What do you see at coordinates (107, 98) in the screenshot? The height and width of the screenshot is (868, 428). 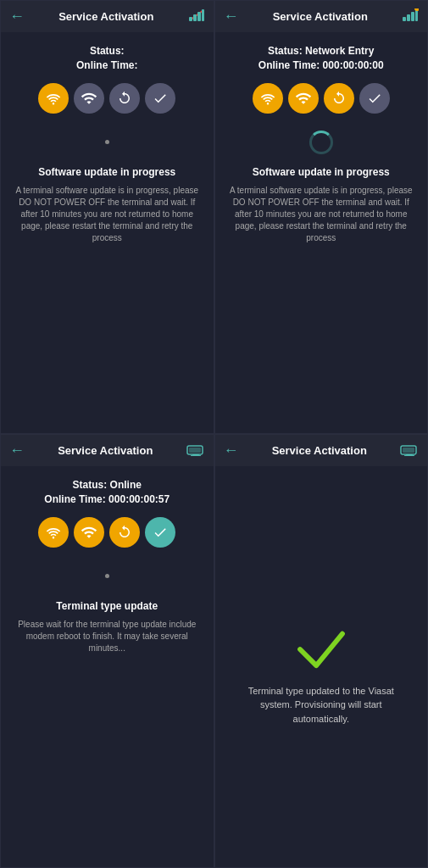 I see `panel-1-icons-row` at bounding box center [107, 98].